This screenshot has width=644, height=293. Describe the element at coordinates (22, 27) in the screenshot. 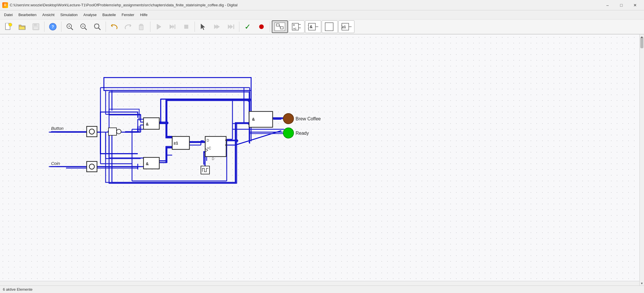

I see `open-btn` at that location.